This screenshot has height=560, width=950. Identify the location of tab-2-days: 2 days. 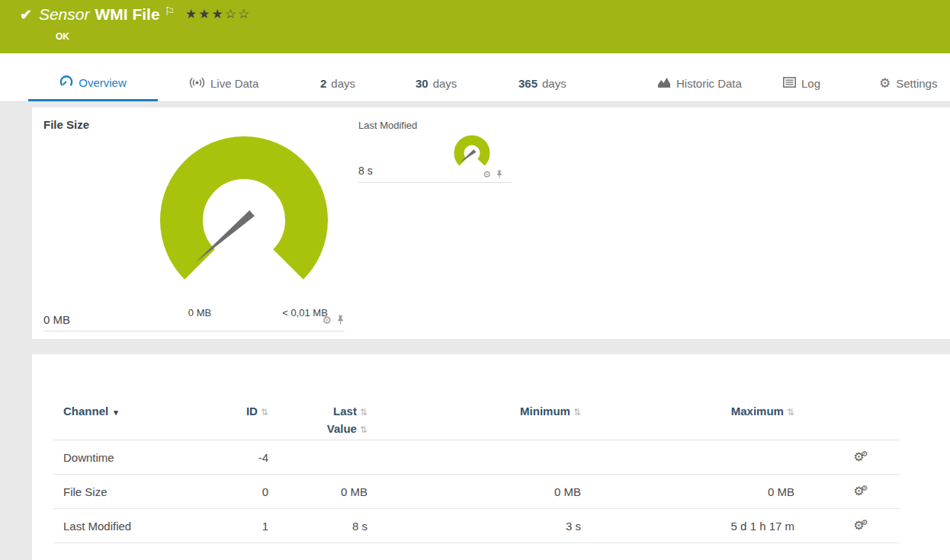
(338, 84).